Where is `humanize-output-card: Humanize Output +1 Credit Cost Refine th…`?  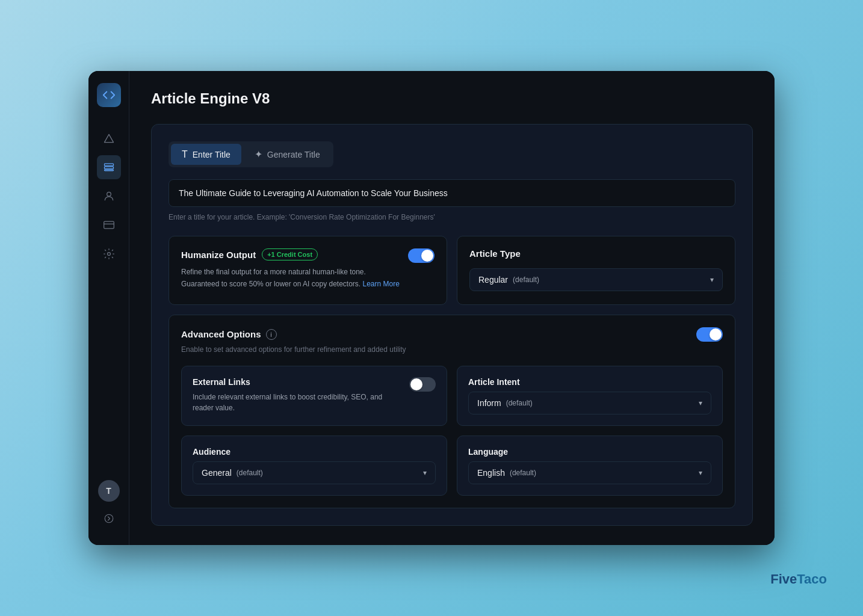 humanize-output-card: Humanize Output +1 Credit Cost Refine th… is located at coordinates (308, 270).